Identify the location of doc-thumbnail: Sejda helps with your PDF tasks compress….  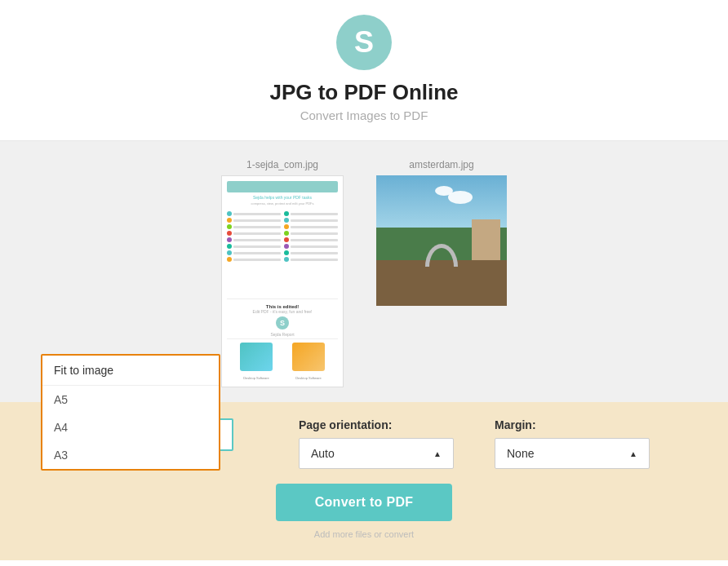
(282, 281).